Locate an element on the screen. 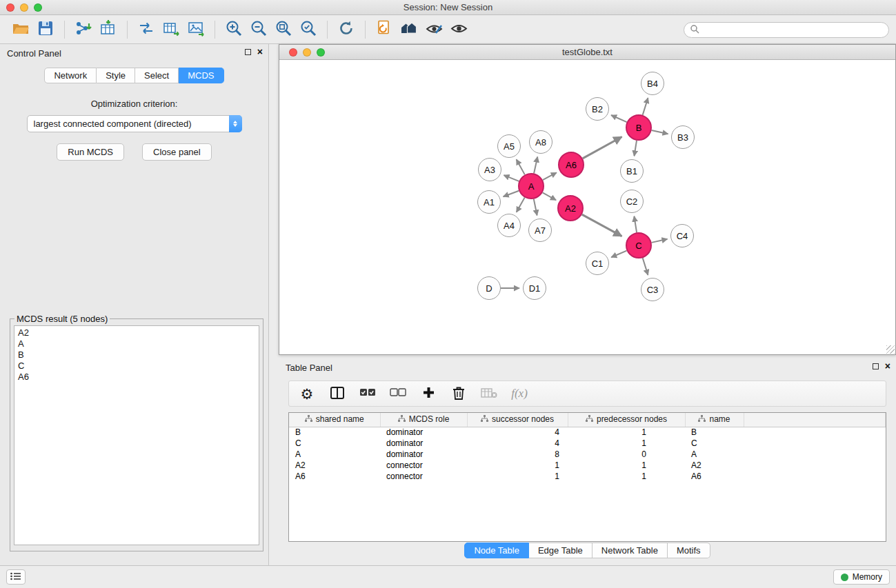 The width and height of the screenshot is (896, 588). column-header-predecessor-nodes: predecessor nodes is located at coordinates (626, 420).